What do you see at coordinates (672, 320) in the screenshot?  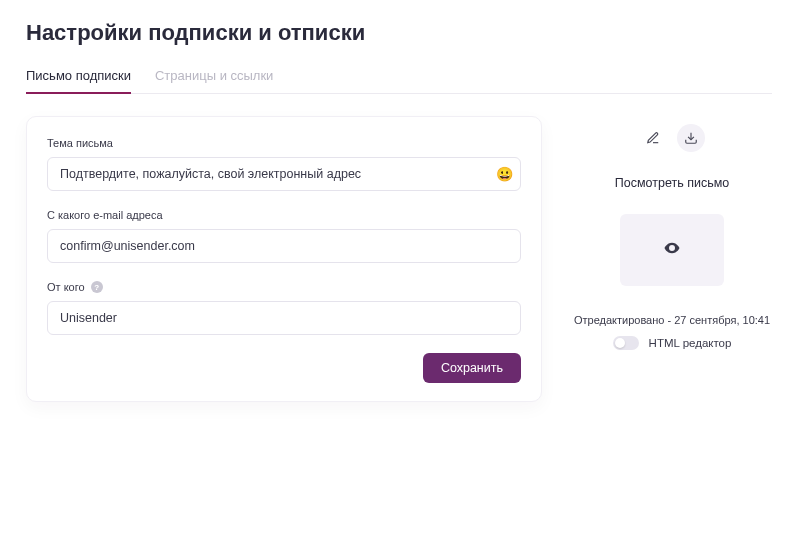 I see `edited-timestamp: Отредактировано - 27 сентября, 10:41` at bounding box center [672, 320].